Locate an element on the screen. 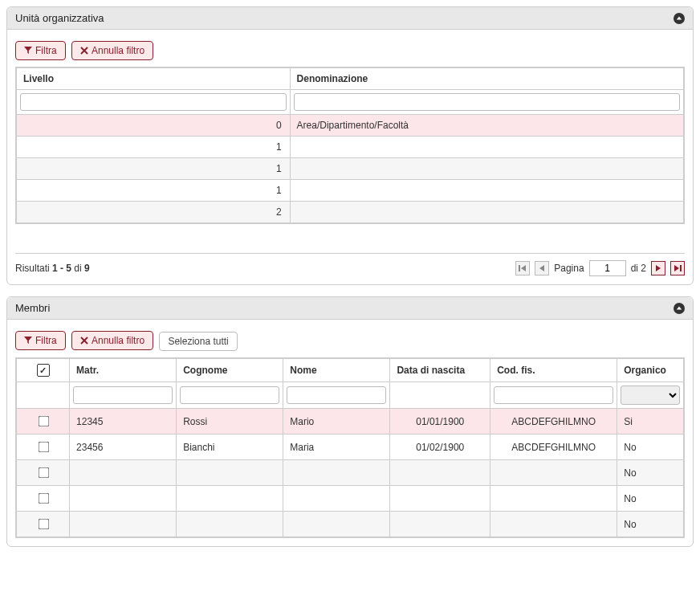 This screenshot has height=612, width=700. members-panel-header: Membri is located at coordinates (350, 308).